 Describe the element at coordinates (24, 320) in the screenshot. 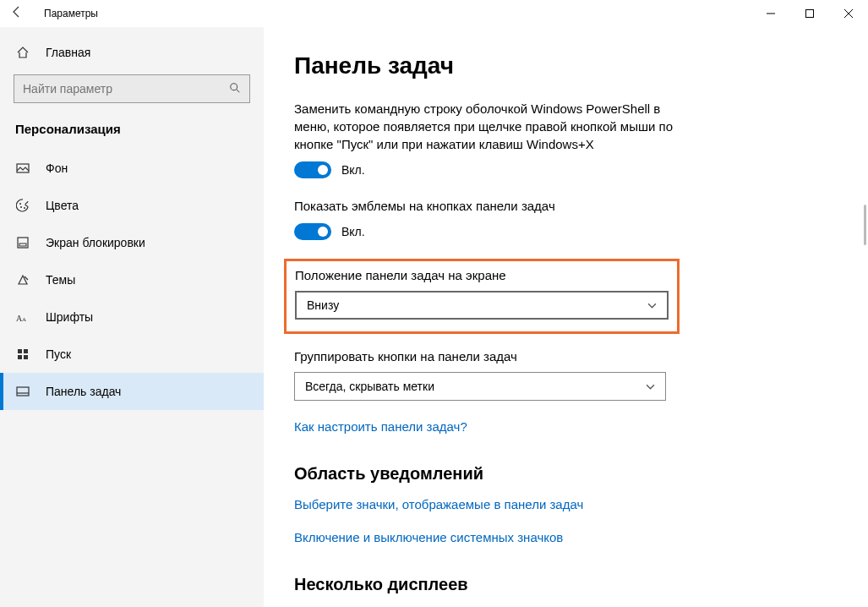

I see `svg-text: A` at that location.